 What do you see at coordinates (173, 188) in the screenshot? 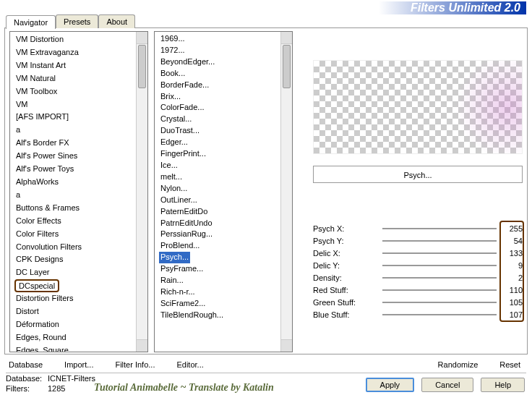
I see `list-item: Nylon...` at bounding box center [173, 188].